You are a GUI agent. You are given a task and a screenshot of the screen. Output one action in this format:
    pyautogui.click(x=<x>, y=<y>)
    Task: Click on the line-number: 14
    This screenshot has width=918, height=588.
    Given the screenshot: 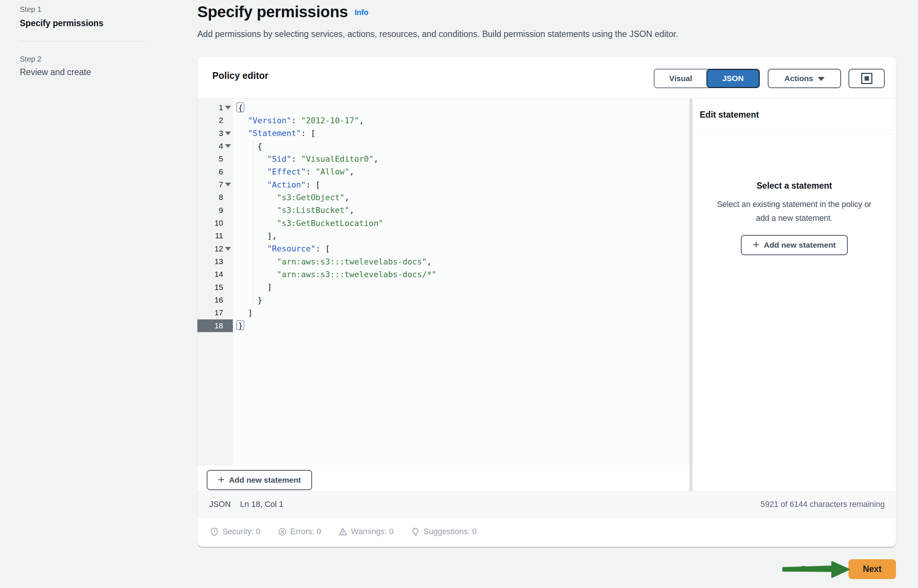 What is the action you would take?
    pyautogui.click(x=219, y=274)
    